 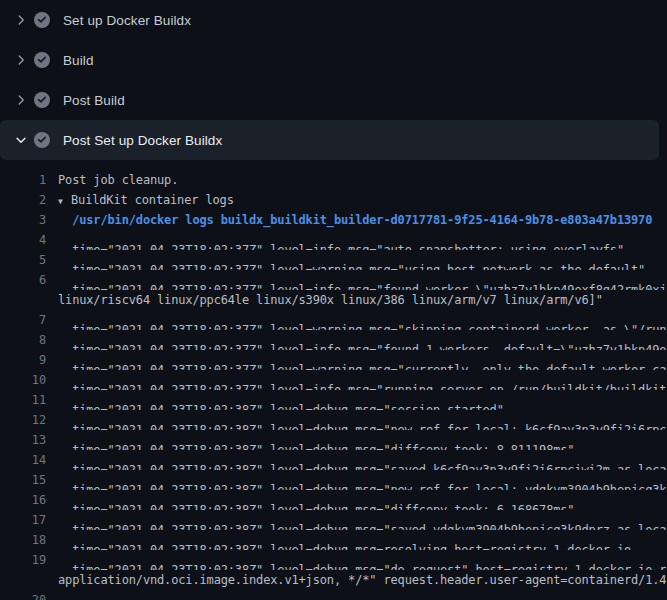 What do you see at coordinates (334, 560) in the screenshot?
I see `log-row: 19 time="2021-04-23T18:02:38Z" level=deb…` at bounding box center [334, 560].